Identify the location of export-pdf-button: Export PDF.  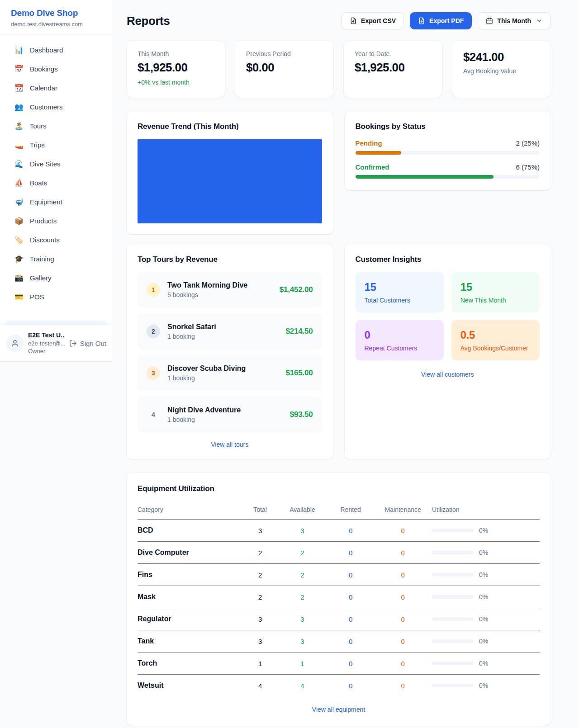
(441, 21).